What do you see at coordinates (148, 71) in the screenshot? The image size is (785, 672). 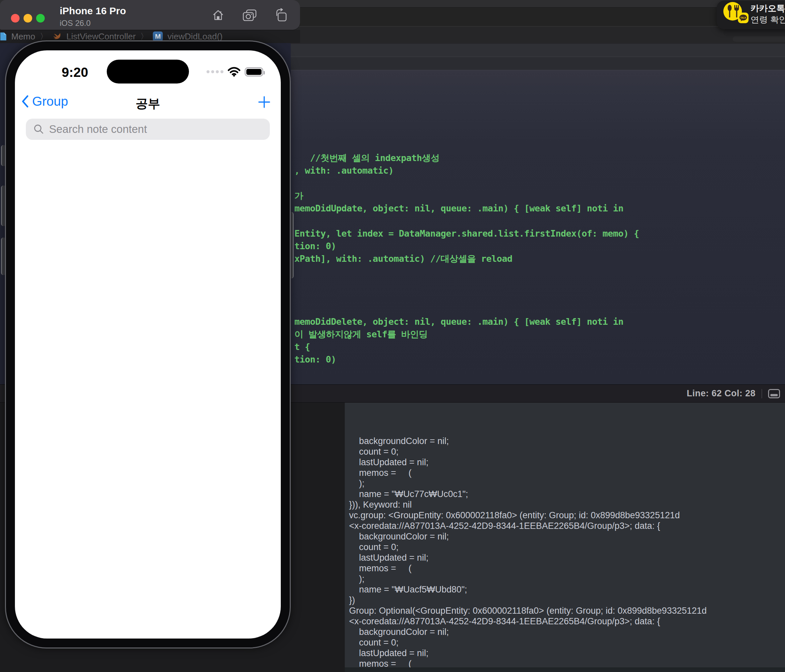 I see `dynamic-island` at bounding box center [148, 71].